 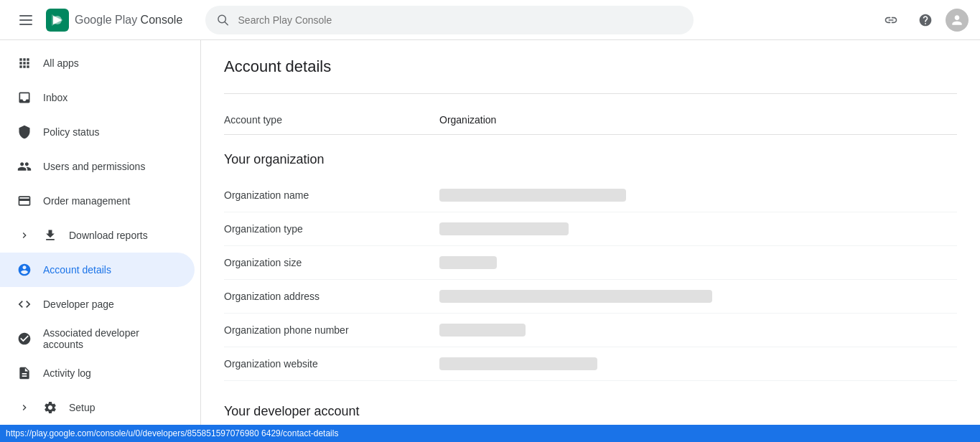 What do you see at coordinates (504, 229) in the screenshot?
I see `blurred-org-type` at bounding box center [504, 229].